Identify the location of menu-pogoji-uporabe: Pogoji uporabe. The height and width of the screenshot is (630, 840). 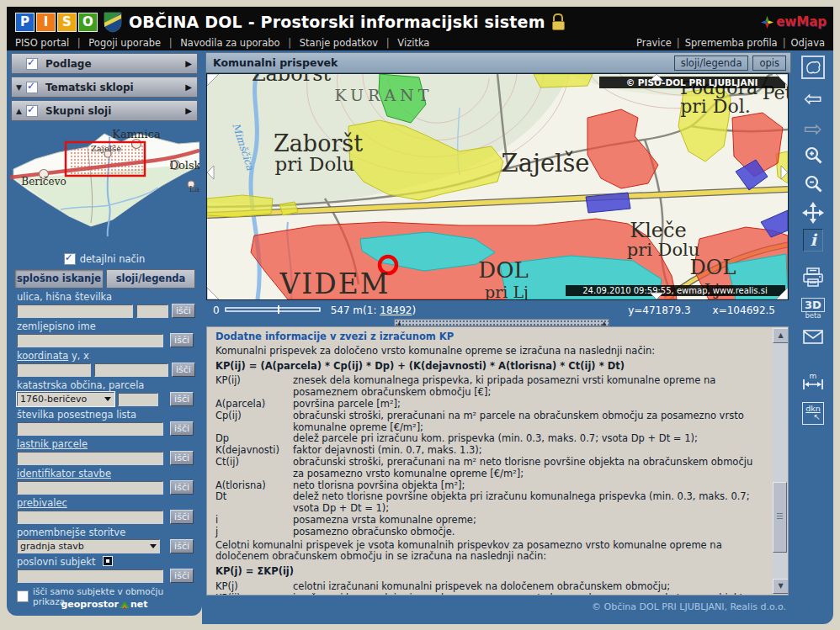
(125, 43).